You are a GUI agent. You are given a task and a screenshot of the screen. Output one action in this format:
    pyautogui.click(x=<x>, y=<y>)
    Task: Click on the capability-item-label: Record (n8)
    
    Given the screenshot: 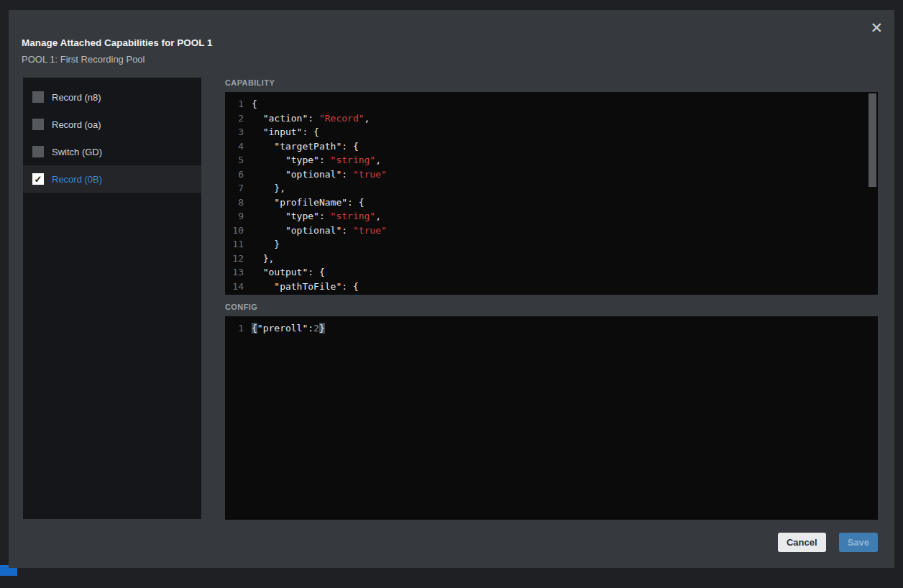 What is the action you would take?
    pyautogui.click(x=76, y=98)
    